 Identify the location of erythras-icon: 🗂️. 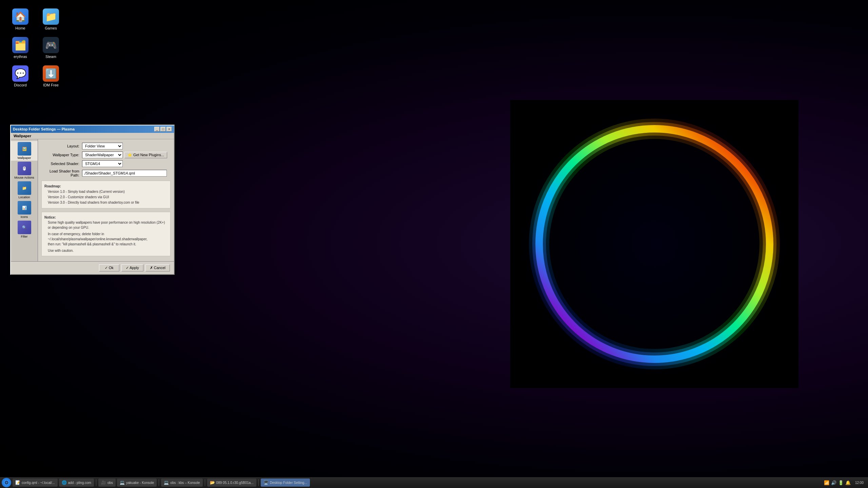
(20, 45).